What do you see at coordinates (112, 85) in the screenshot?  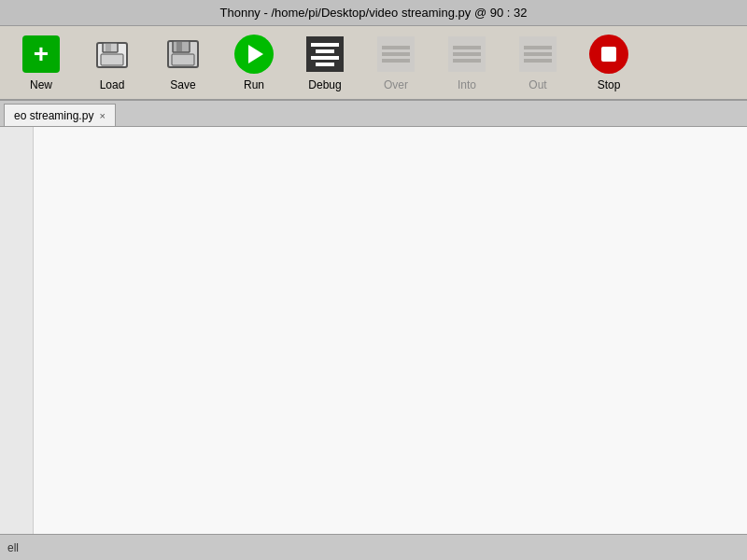 I see `load-label: Load` at bounding box center [112, 85].